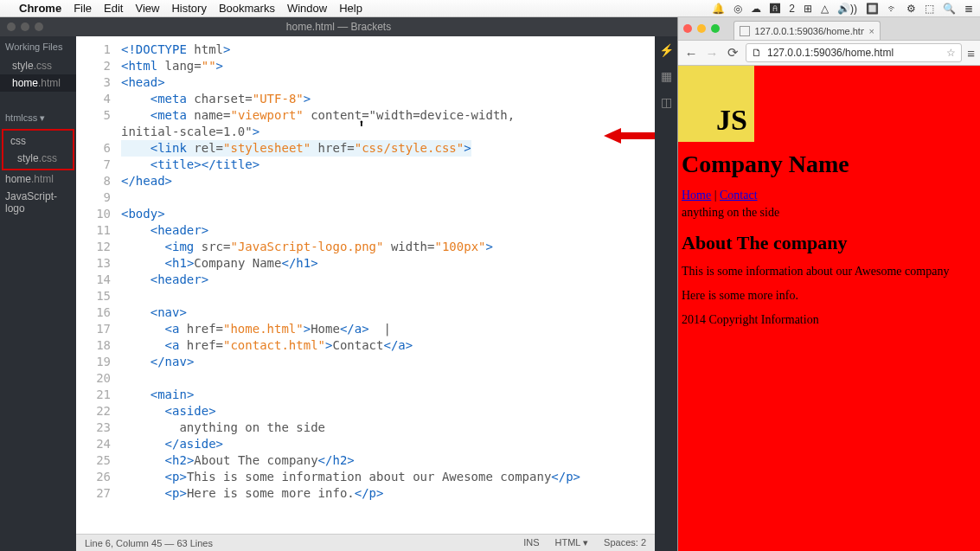 Image resolution: width=980 pixels, height=551 pixels. What do you see at coordinates (31, 202) in the screenshot?
I see `file-name: JavaScript-logo` at bounding box center [31, 202].